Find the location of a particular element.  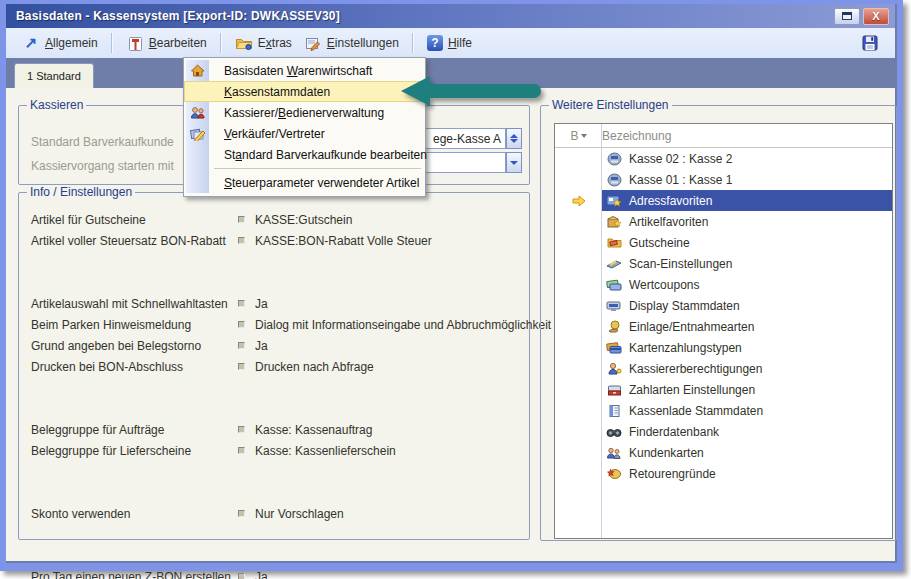

list-item-selected: Adressfavoriten is located at coordinates (724, 200).